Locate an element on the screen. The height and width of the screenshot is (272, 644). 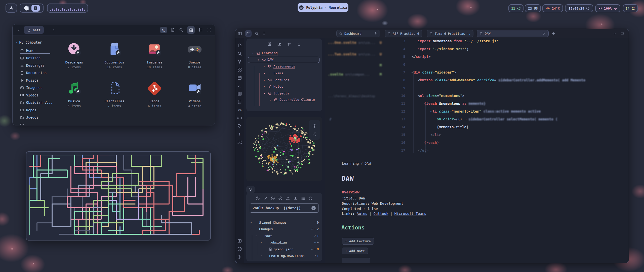
graph-filter-button is located at coordinates (314, 134).